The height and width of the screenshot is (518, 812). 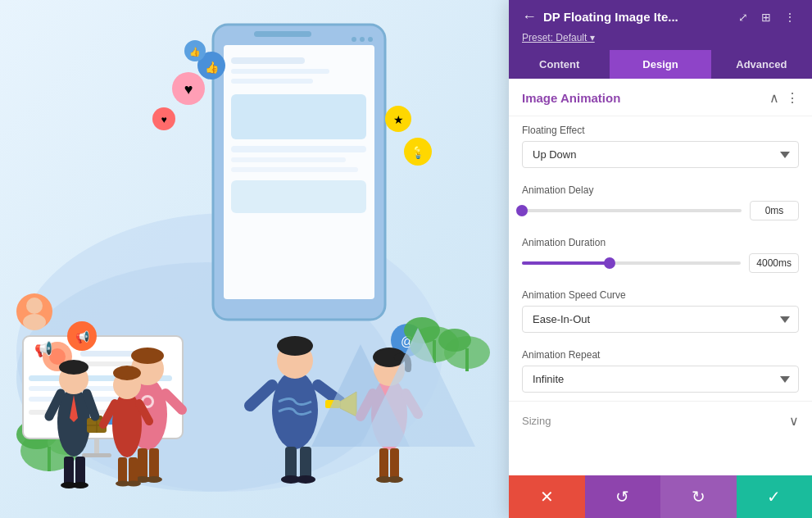 I want to click on section-collapse-button: ∧, so click(x=774, y=98).